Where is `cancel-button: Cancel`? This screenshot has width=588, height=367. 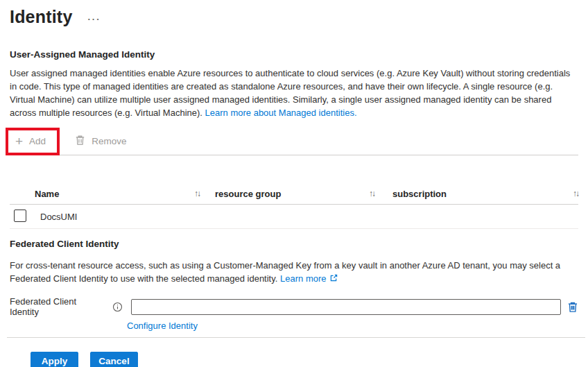
cancel-button: Cancel is located at coordinates (114, 359).